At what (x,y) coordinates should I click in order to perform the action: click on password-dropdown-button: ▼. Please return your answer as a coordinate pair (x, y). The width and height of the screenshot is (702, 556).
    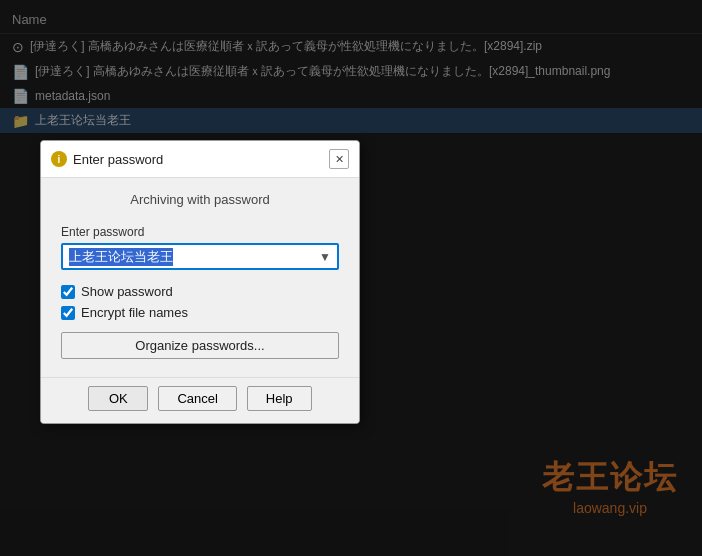
    Looking at the image, I should click on (325, 257).